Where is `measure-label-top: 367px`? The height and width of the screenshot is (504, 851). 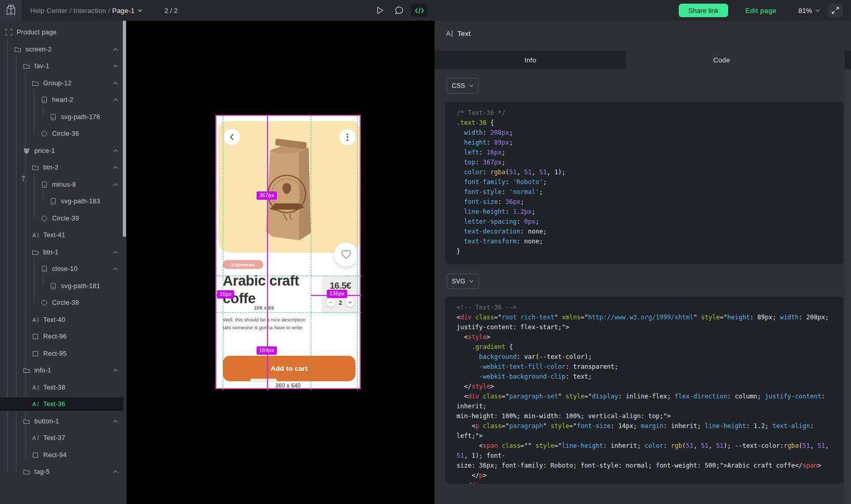
measure-label-top: 367px is located at coordinates (266, 196).